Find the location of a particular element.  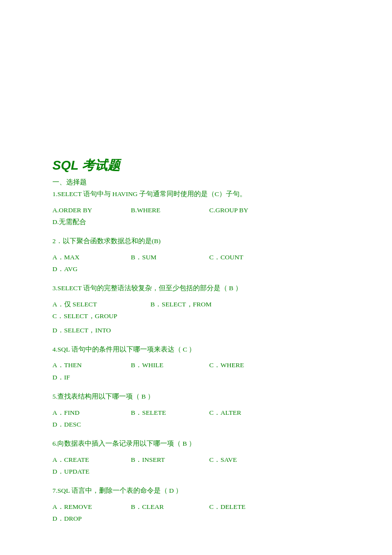

q5-text: 5.查找表结构用以下哪一项（ B ） is located at coordinates (196, 397).